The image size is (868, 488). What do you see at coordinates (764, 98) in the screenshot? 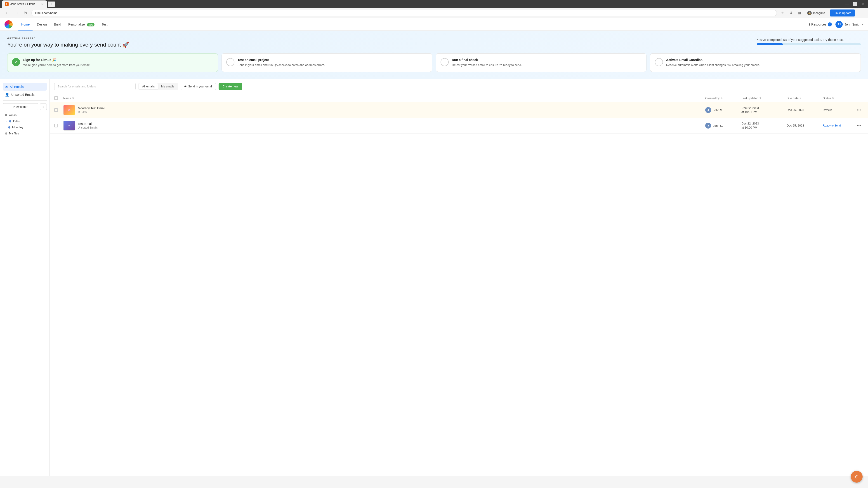
I see `col-header-last-updated: Last updated ⇅` at bounding box center [764, 98].